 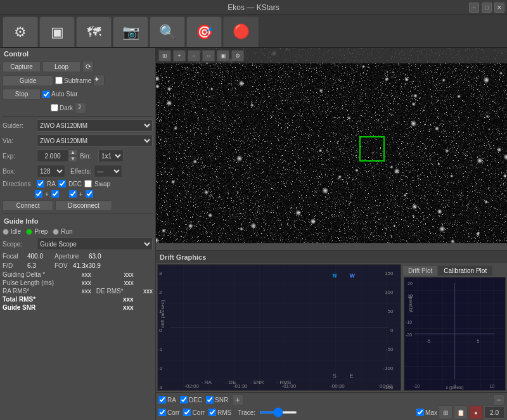 I want to click on maximize-button: □, so click(x=487, y=8).